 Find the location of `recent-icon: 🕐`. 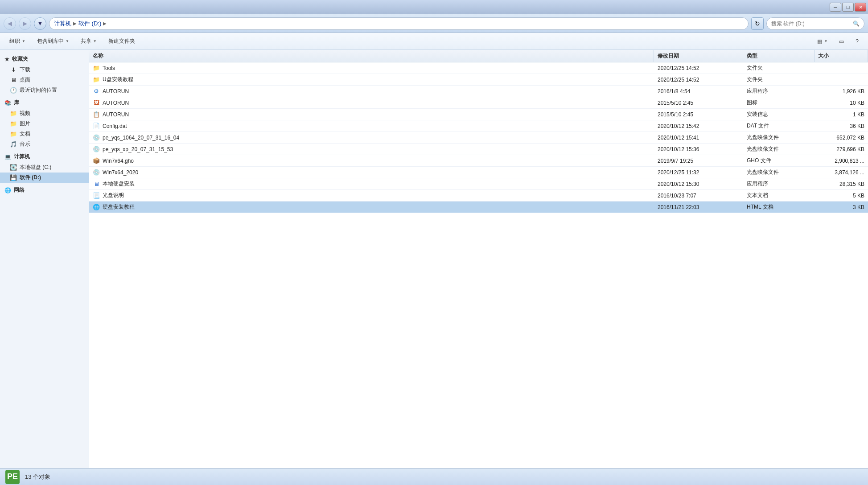

recent-icon: 🕐 is located at coordinates (13, 90).